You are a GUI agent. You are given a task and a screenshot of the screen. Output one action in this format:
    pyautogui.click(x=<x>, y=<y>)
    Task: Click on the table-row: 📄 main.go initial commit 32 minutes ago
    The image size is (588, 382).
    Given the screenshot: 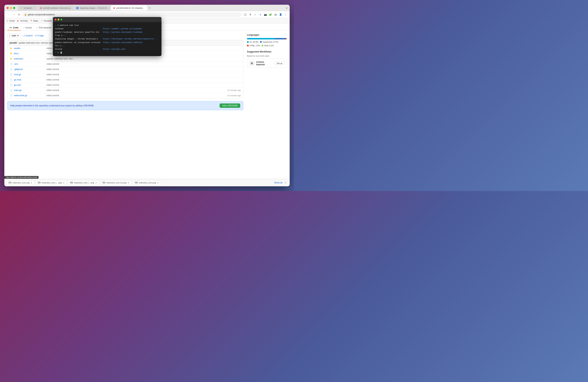 What is the action you would take?
    pyautogui.click(x=125, y=90)
    